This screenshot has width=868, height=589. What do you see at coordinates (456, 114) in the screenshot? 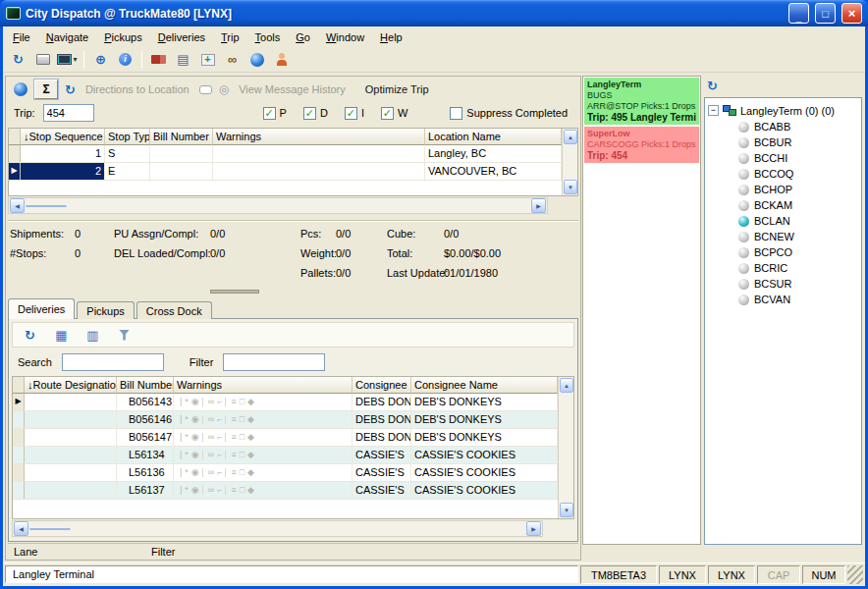
I see `checkbox-suppress` at bounding box center [456, 114].